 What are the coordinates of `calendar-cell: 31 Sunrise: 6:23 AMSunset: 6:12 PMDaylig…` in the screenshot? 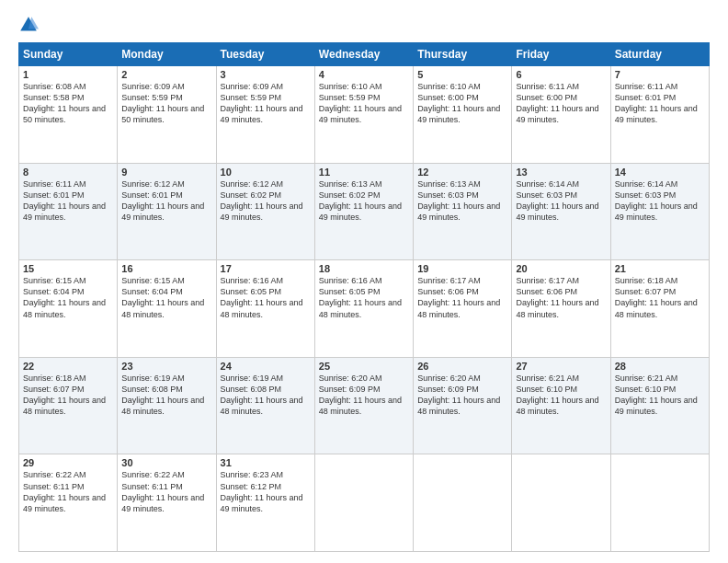 It's located at (265, 503).